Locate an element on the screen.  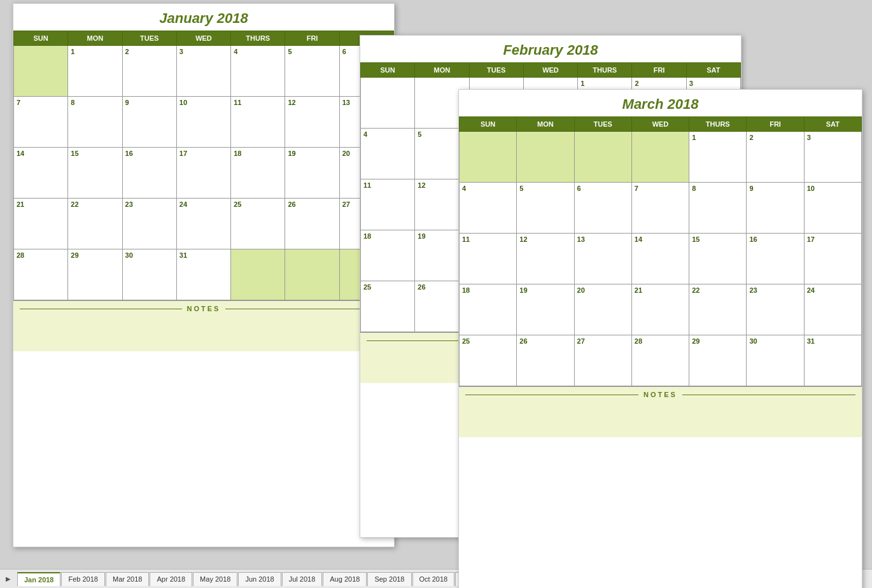
mar-header-fri: FRI is located at coordinates (775, 125).